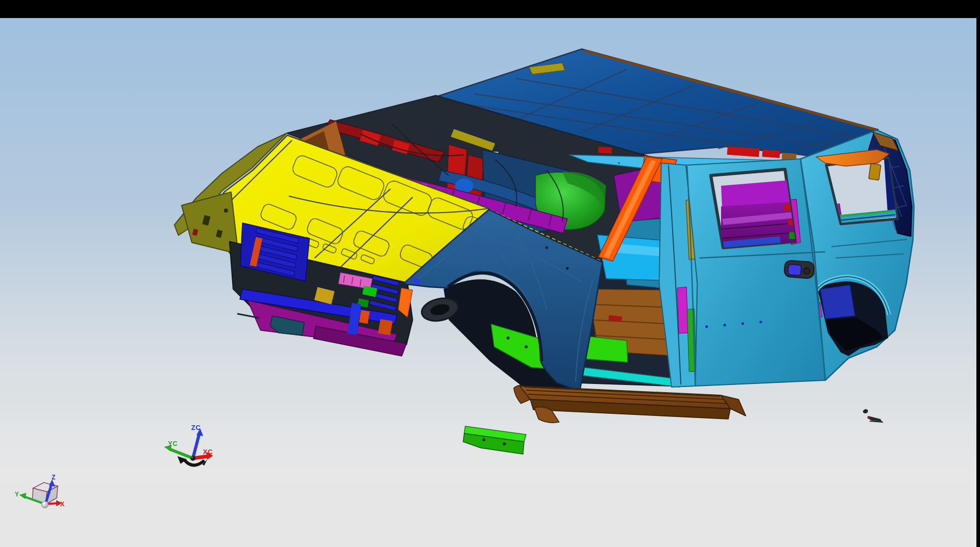  What do you see at coordinates (799, 269) in the screenshot?
I see `door-handle` at bounding box center [799, 269].